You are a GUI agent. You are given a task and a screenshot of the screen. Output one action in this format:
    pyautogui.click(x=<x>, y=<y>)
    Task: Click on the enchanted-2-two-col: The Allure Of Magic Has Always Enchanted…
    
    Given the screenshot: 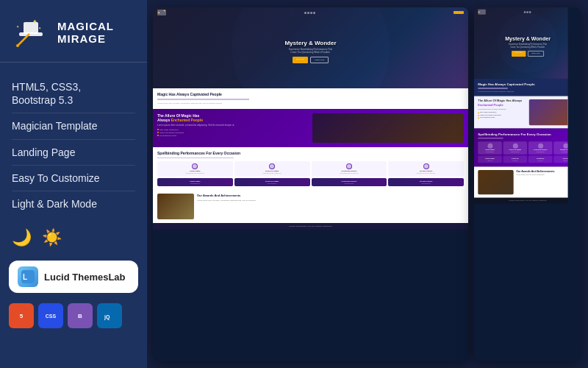 What is the action you would take?
    pyautogui.click(x=523, y=112)
    